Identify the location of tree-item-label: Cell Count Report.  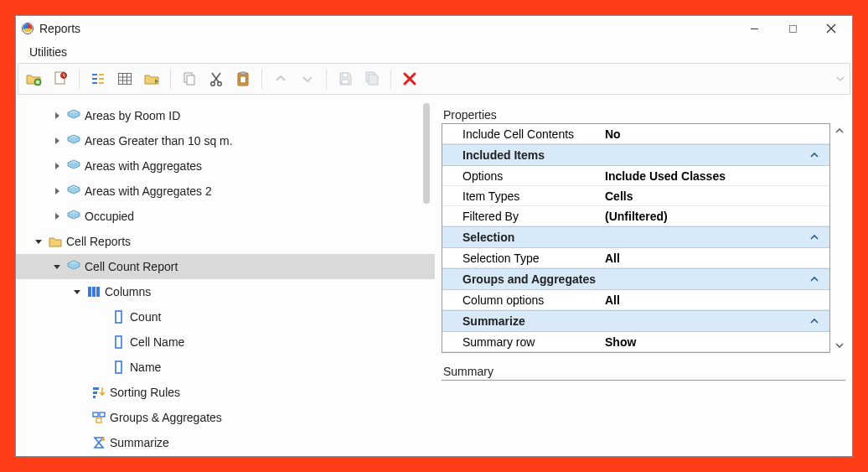
(131, 267).